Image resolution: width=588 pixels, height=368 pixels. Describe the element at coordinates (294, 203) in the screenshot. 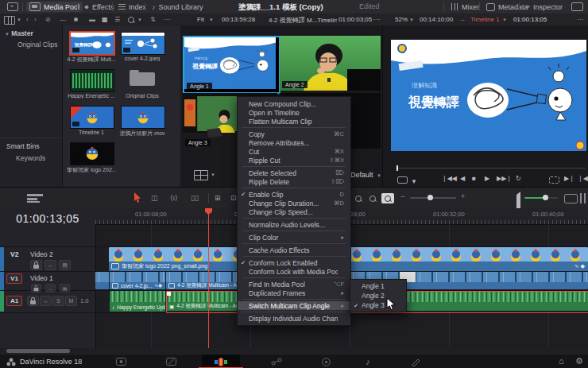

I see `menu-item: Change Clip Duration...⌘D` at that location.